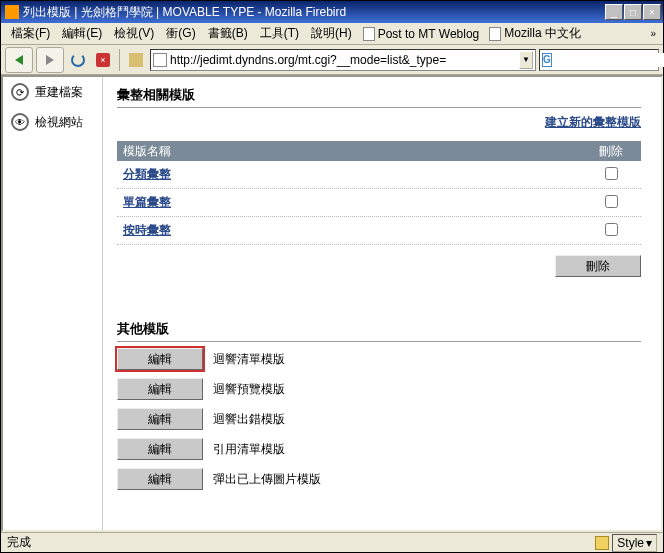 This screenshot has width=664, height=553. What do you see at coordinates (30, 34) in the screenshot?
I see `menu-file: 檔案(F)` at bounding box center [30, 34].